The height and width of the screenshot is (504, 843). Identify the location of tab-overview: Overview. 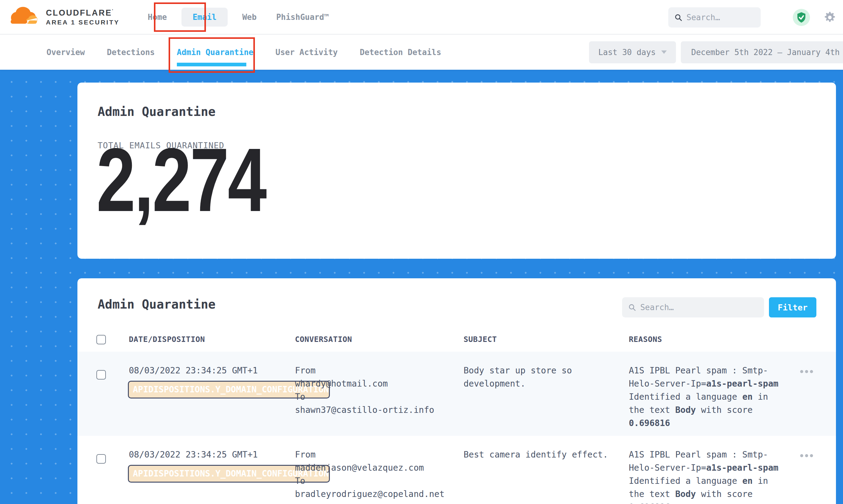
(66, 52).